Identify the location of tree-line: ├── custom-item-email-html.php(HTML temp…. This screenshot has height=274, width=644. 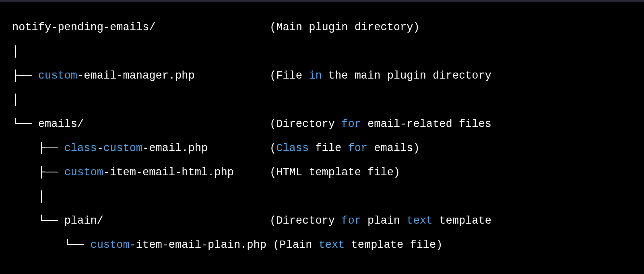
(328, 179).